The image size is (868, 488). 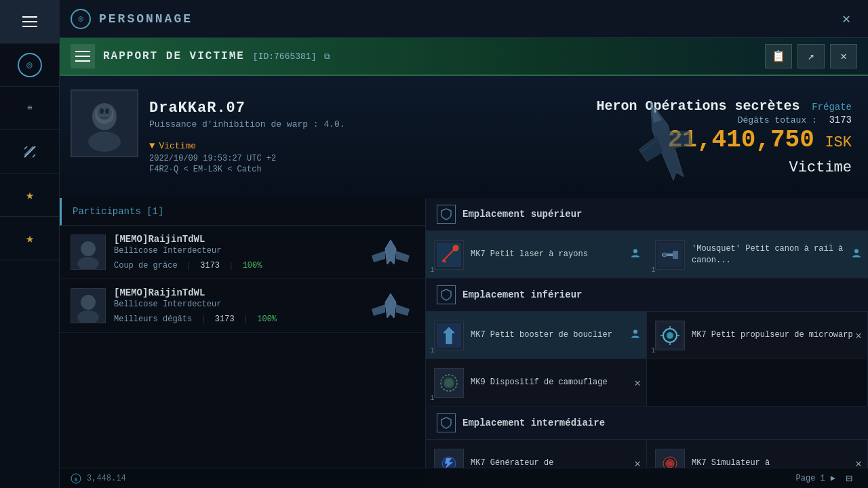 What do you see at coordinates (522, 214) in the screenshot?
I see `equip-superieur-title: Emplacement supérieur` at bounding box center [522, 214].